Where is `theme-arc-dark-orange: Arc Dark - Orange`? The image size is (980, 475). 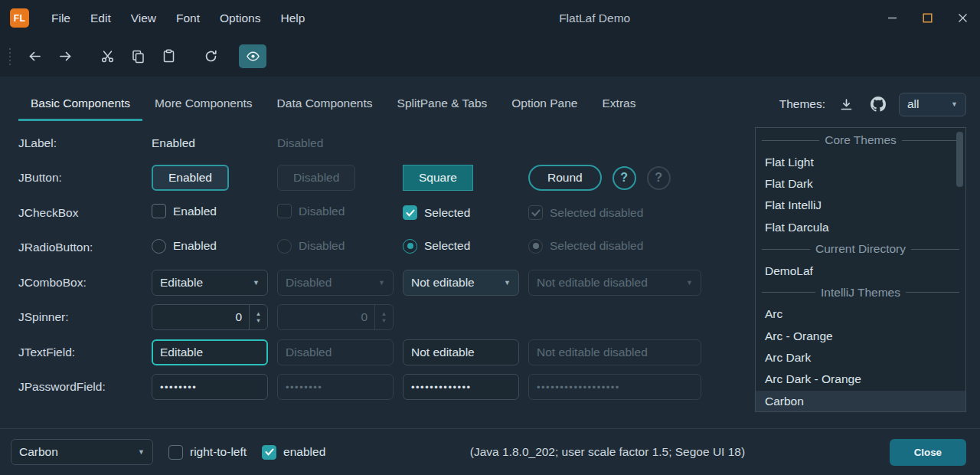 theme-arc-dark-orange: Arc Dark - Orange is located at coordinates (861, 379).